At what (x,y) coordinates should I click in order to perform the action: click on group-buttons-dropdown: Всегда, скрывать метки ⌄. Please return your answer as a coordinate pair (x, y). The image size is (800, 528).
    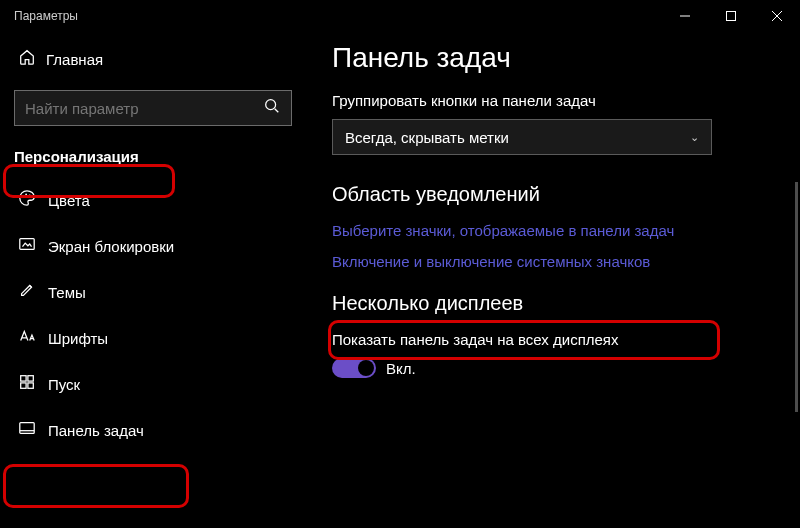
    Looking at the image, I should click on (522, 137).